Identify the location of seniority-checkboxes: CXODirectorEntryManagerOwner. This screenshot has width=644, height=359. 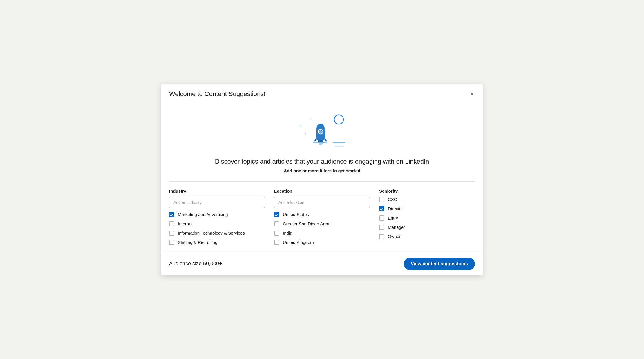
(427, 218).